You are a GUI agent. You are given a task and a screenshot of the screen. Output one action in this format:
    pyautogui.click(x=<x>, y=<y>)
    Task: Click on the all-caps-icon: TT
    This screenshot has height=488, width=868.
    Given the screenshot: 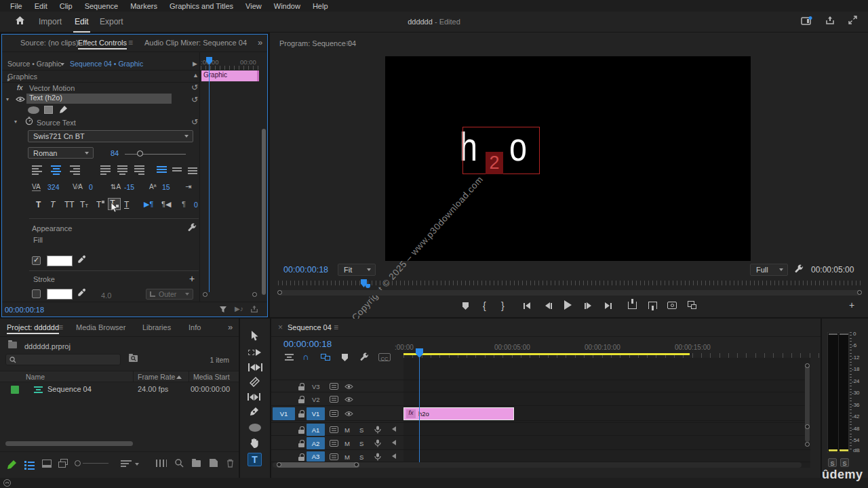 What is the action you would take?
    pyautogui.click(x=69, y=205)
    